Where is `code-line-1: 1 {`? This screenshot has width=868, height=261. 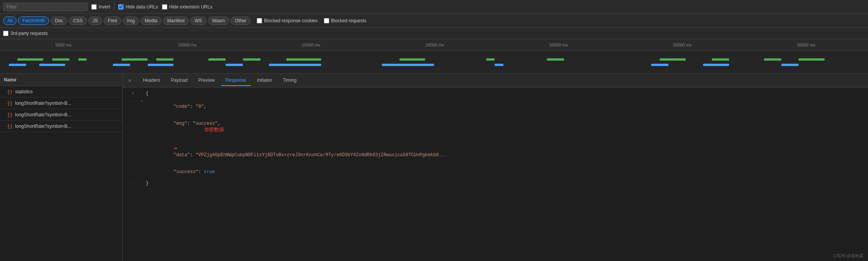 code-line-1: 1 { is located at coordinates (495, 94).